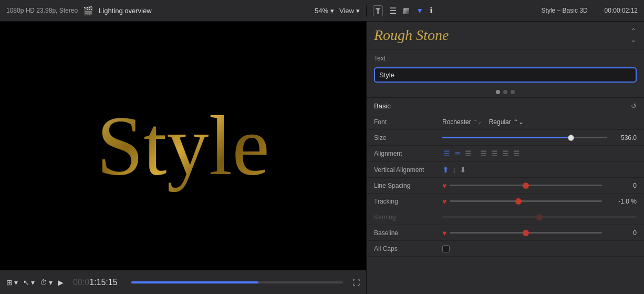  Describe the element at coordinates (571, 138) in the screenshot. I see `size-slider-thumb` at that location.